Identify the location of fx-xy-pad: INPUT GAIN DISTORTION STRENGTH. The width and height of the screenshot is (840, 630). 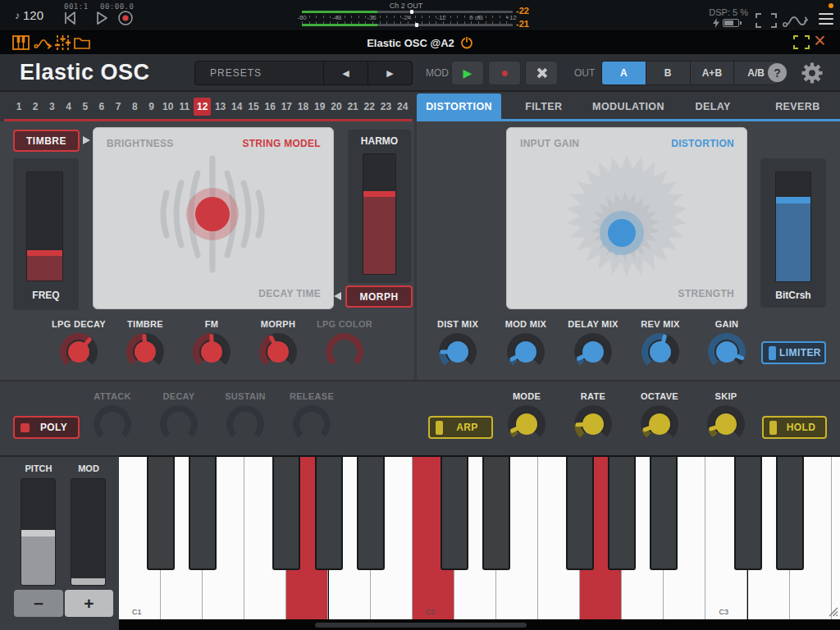
(627, 218).